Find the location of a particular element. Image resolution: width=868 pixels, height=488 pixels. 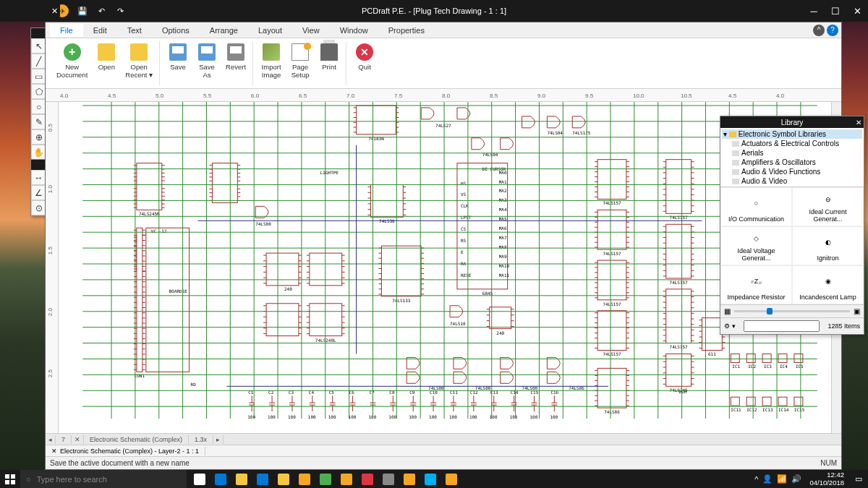

ellipse-tool: ○ is located at coordinates (39, 107).